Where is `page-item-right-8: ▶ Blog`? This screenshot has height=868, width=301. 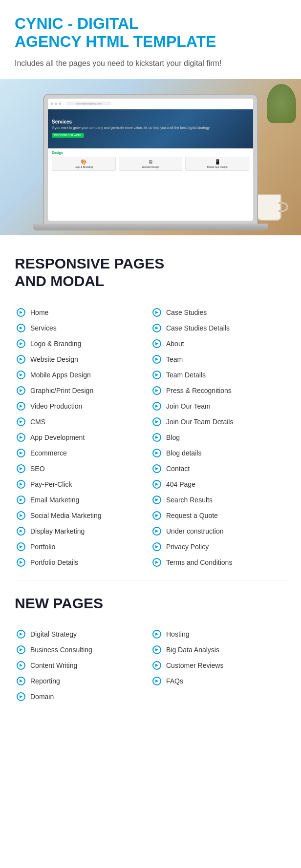
page-item-right-8: ▶ Blog is located at coordinates (218, 437).